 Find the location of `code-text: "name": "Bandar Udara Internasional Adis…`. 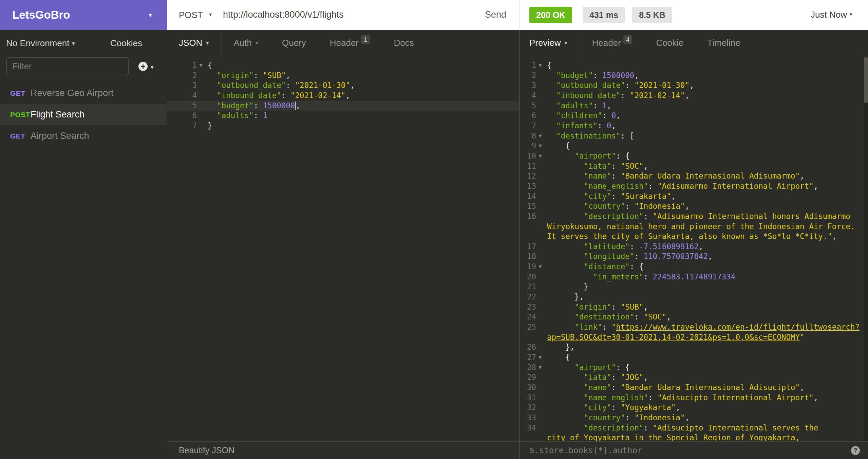

code-text: "name": "Bandar Udara Internasional Adis… is located at coordinates (676, 176).